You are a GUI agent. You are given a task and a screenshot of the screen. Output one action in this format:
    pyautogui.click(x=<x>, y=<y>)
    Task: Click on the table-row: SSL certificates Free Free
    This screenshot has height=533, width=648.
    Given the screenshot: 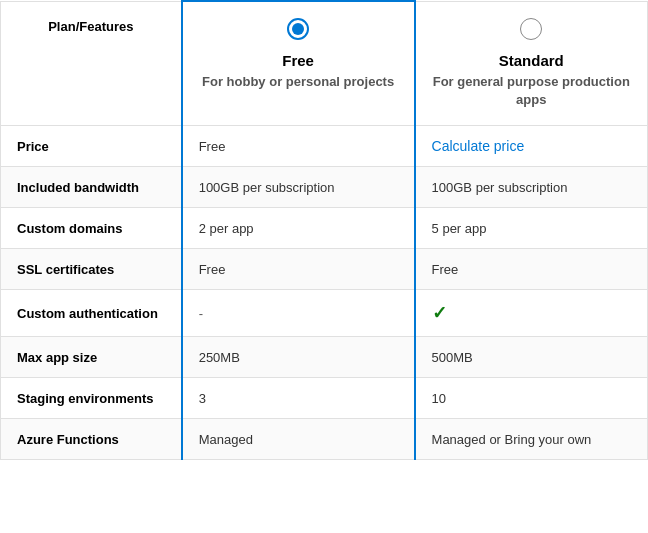 What is the action you would take?
    pyautogui.click(x=324, y=268)
    